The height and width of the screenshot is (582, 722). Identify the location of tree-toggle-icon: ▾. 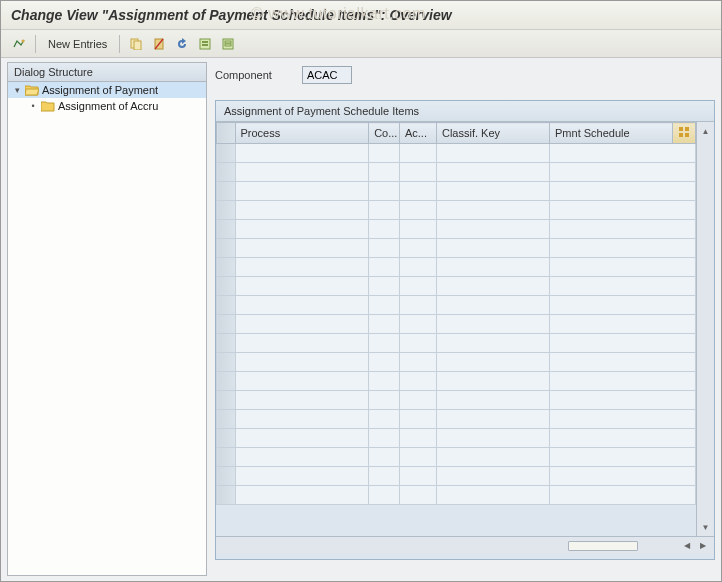
(17, 90).